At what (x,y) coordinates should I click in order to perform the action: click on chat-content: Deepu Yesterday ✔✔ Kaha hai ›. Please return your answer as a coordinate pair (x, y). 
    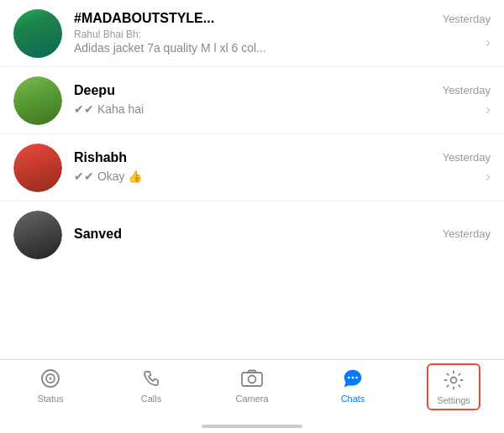
    Looking at the image, I should click on (282, 101).